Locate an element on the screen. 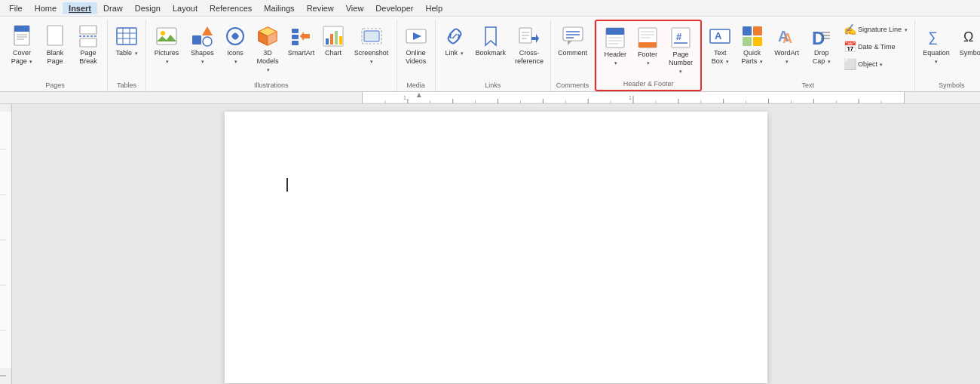 This screenshot has width=980, height=384. online-videos-icon is located at coordinates (416, 36).